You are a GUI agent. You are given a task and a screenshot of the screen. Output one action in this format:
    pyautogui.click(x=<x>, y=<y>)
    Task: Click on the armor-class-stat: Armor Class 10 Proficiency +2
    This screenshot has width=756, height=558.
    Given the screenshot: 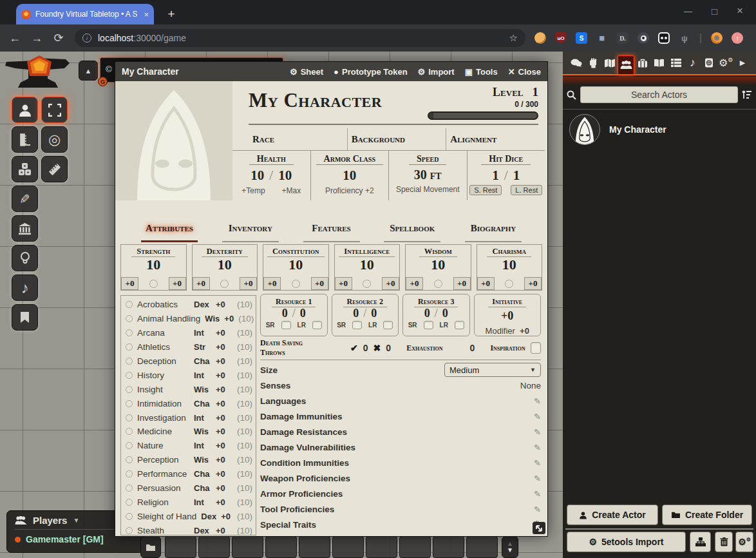 What is the action you would take?
    pyautogui.click(x=350, y=175)
    